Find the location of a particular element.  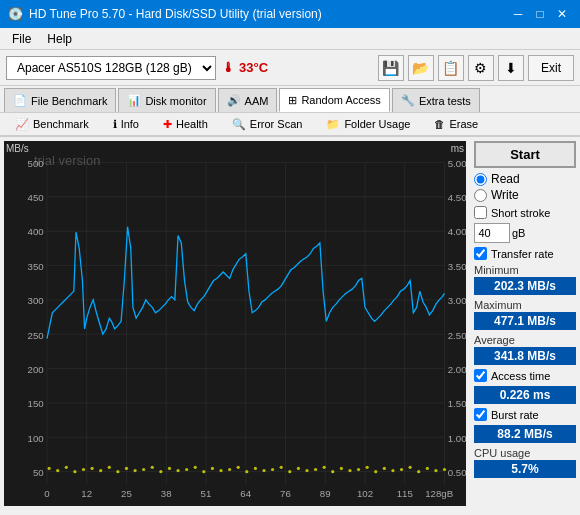

icon-btn-1: 💾 is located at coordinates (391, 68).